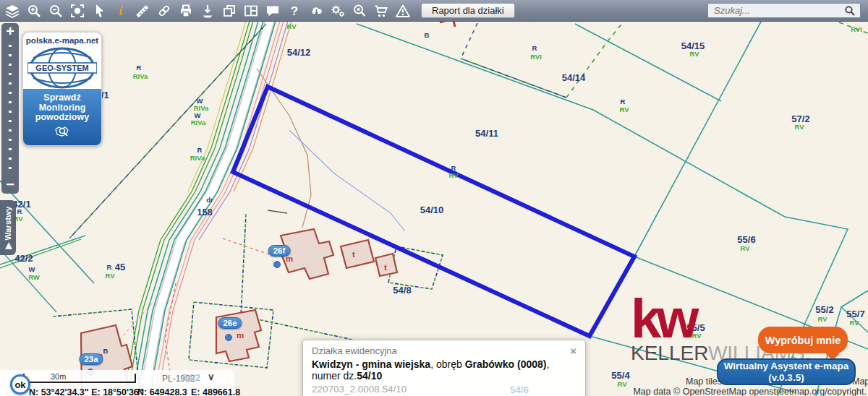 Image resolution: width=868 pixels, height=396 pixels. Describe the element at coordinates (403, 11) in the screenshot. I see `warning-icon` at that location.